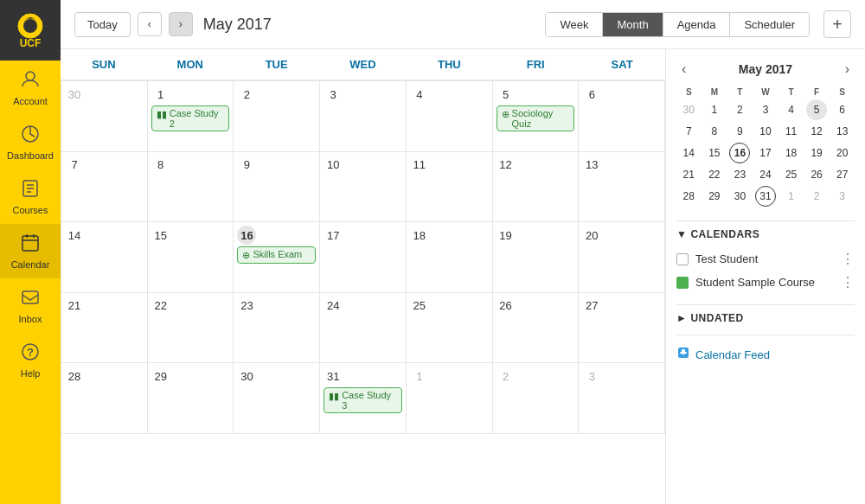 The height and width of the screenshot is (504, 865). I want to click on mini-cal-day: 24, so click(766, 175).